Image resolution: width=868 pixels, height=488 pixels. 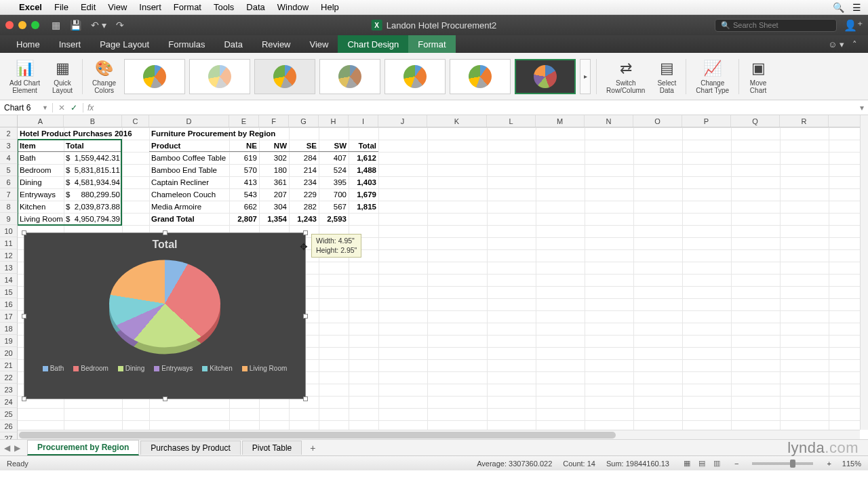 I want to click on menu-view: View, so click(x=117, y=7).